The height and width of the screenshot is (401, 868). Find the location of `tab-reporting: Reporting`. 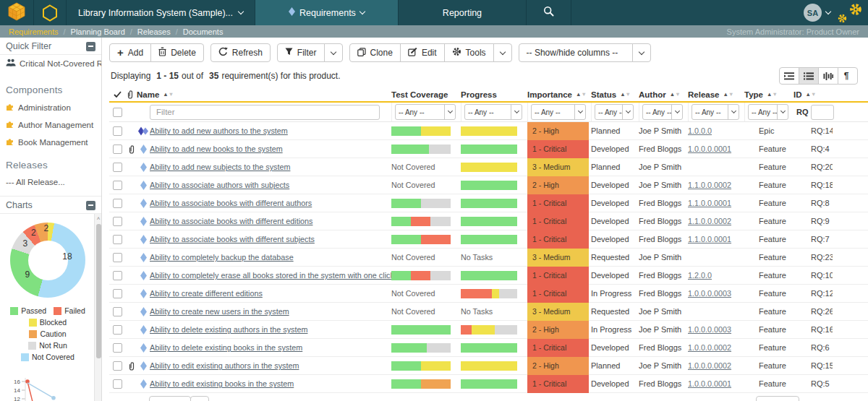

tab-reporting: Reporting is located at coordinates (463, 13).